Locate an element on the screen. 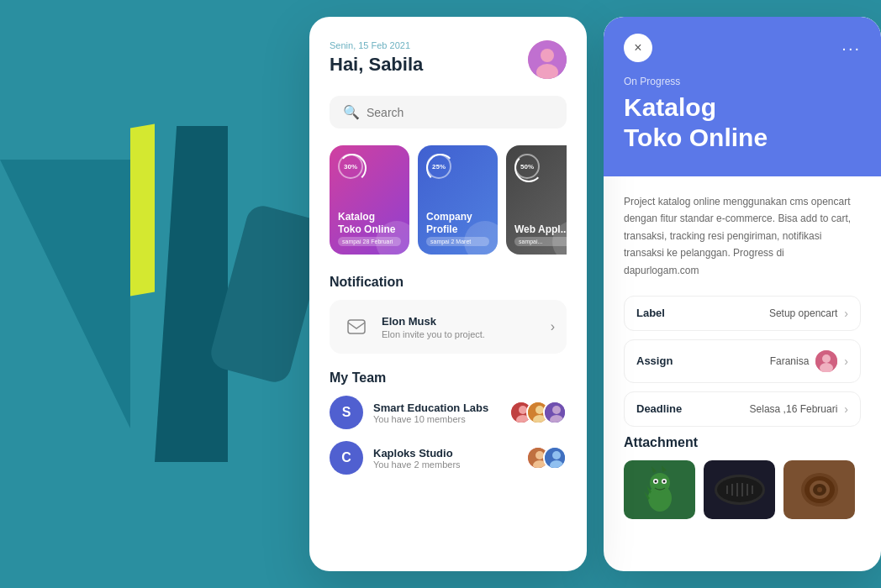 The height and width of the screenshot is (588, 881). team-item-kaploks: C Kaploks Studio You have 2 members is located at coordinates (448, 458).